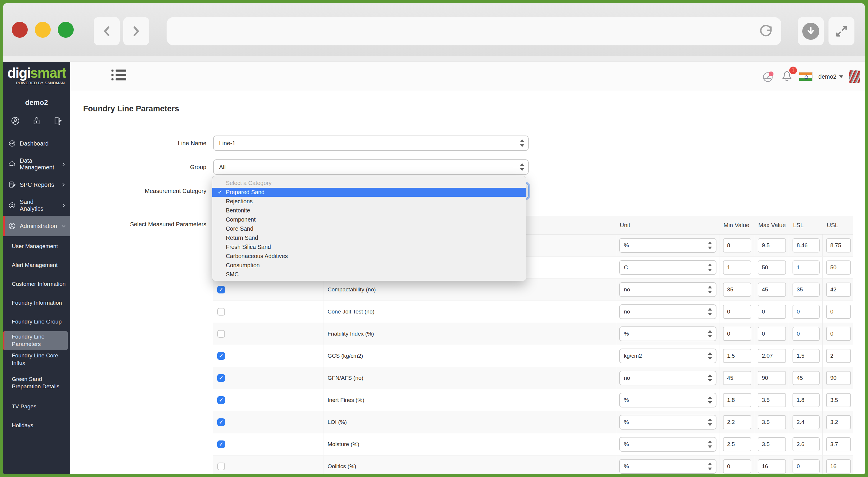  What do you see at coordinates (36, 184) in the screenshot?
I see `sidebar-item-spc-reports: SPC Reports` at bounding box center [36, 184].